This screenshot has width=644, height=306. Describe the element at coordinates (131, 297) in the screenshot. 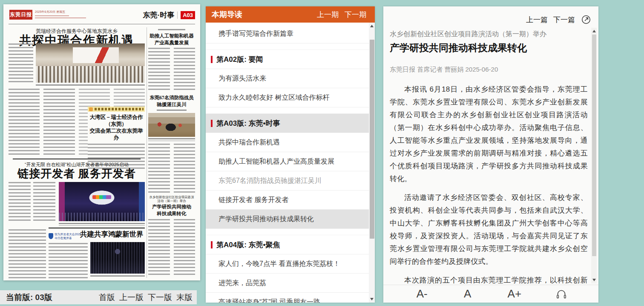

I see `prev-page-link: 上一版` at that location.